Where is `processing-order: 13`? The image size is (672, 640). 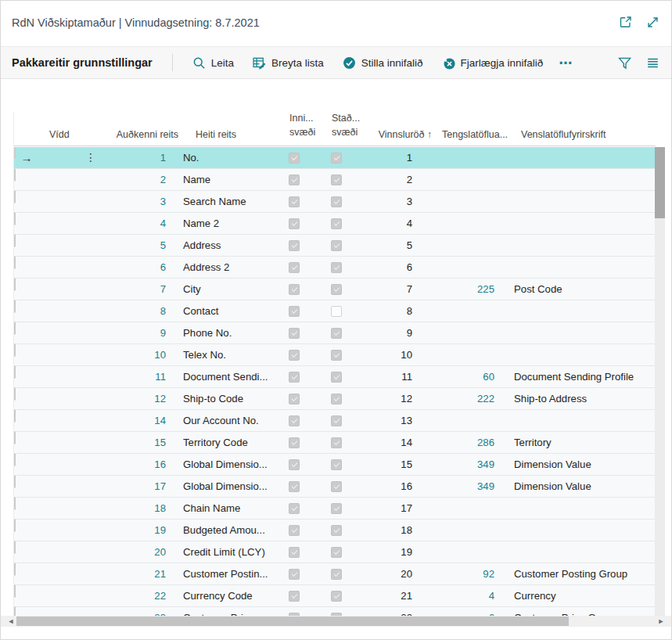
processing-order: 13 is located at coordinates (381, 421).